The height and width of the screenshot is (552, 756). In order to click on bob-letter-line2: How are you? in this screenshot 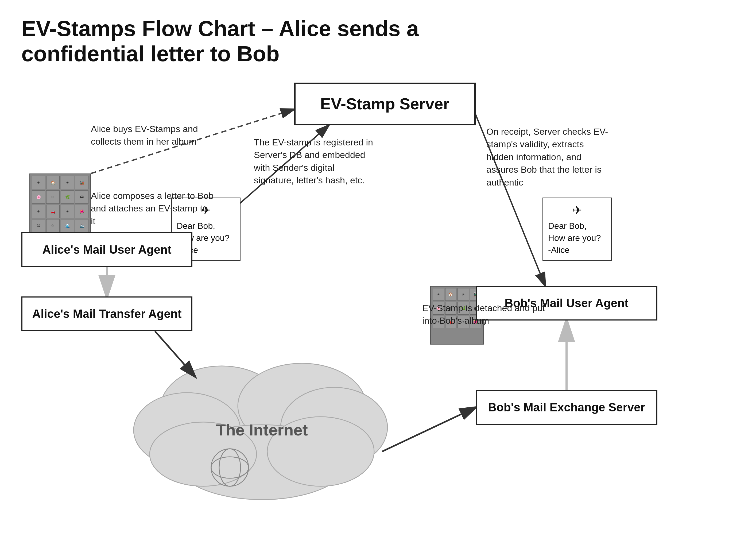, I will do `click(577, 238)`.